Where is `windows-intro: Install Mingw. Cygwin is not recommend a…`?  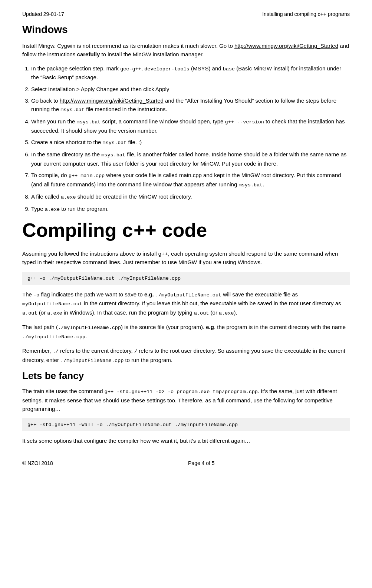
windows-intro: Install Mingw. Cygwin is not recommend a… is located at coordinates (186, 50).